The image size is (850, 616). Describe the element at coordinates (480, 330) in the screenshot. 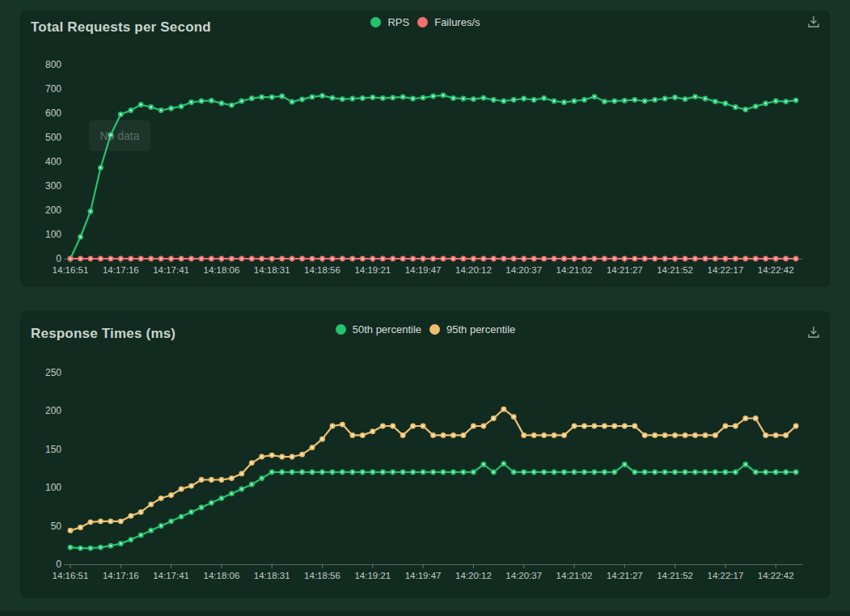

I see `legend-label: 95th percentile` at that location.